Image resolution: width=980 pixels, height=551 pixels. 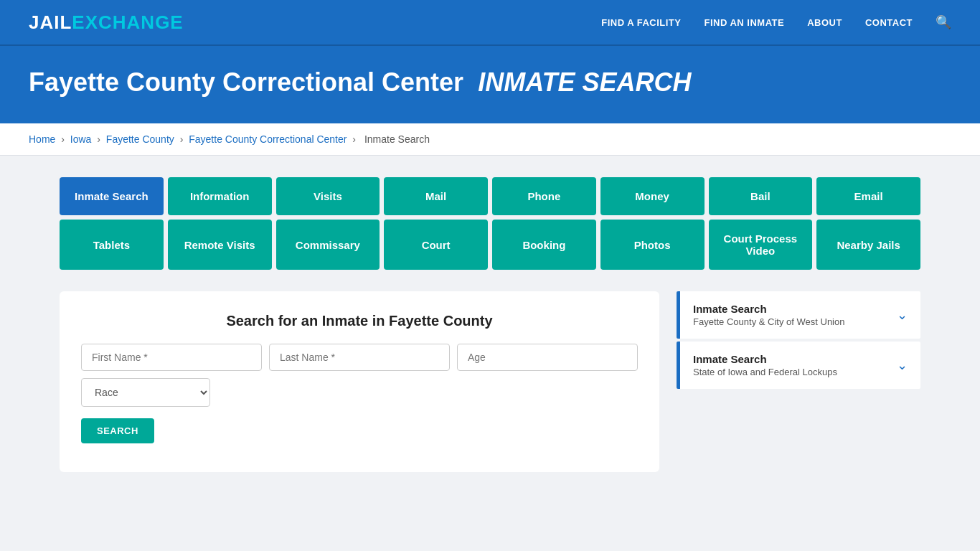 I want to click on nav-contact: CONTACT, so click(x=889, y=23).